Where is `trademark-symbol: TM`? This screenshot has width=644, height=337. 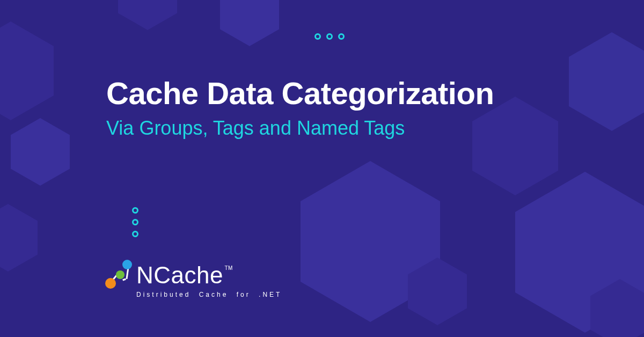
trademark-symbol: TM is located at coordinates (229, 268).